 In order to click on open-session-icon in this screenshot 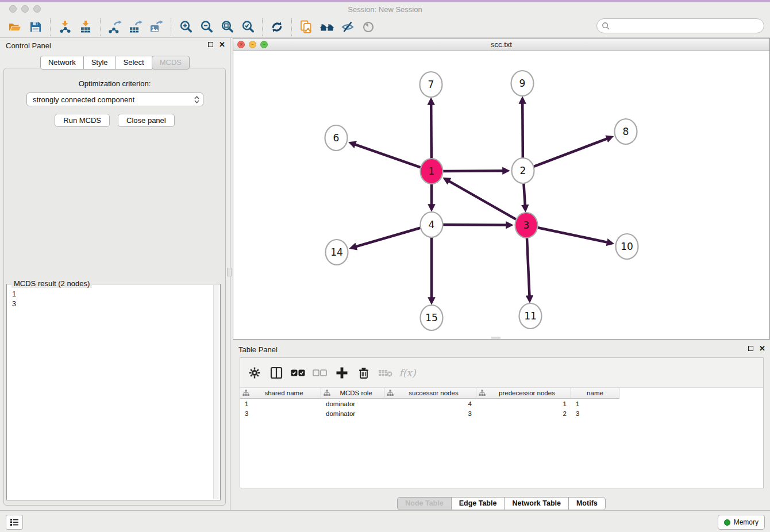, I will do `click(15, 27)`.